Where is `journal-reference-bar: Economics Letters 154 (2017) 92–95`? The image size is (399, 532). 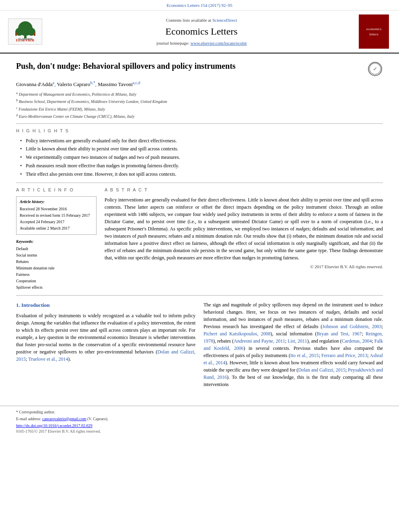
journal-reference-bar: Economics Letters 154 (2017) 92–95 is located at coordinates (200, 5).